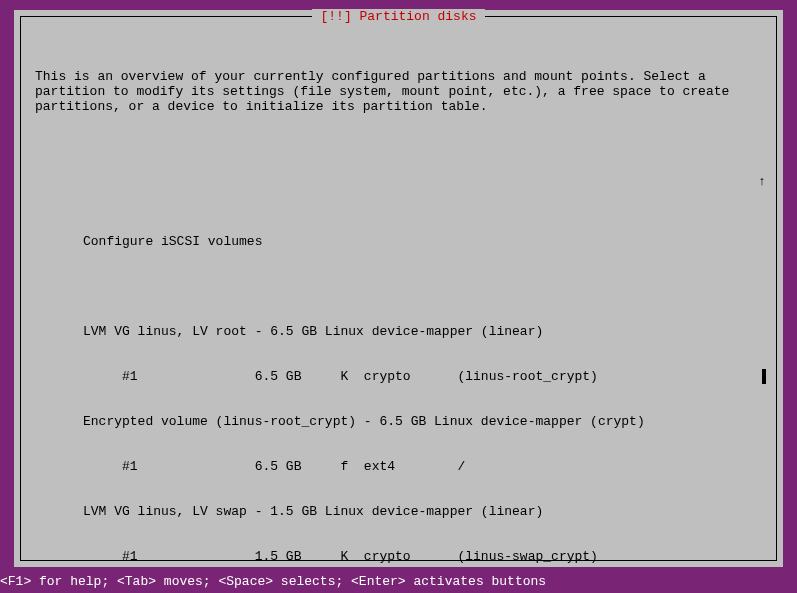 This screenshot has height=593, width=797. What do you see at coordinates (762, 182) in the screenshot?
I see `scroll-up-icon: ↑` at bounding box center [762, 182].